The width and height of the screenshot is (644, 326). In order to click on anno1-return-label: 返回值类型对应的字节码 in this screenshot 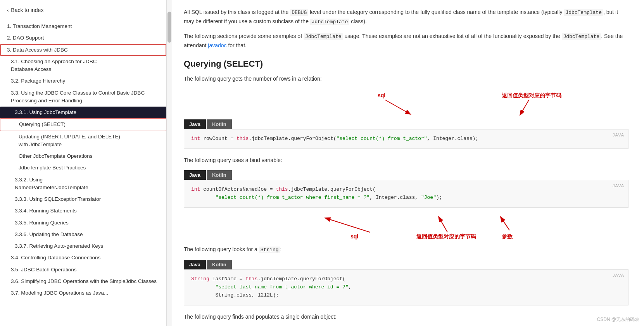, I will do `click(532, 96)`.